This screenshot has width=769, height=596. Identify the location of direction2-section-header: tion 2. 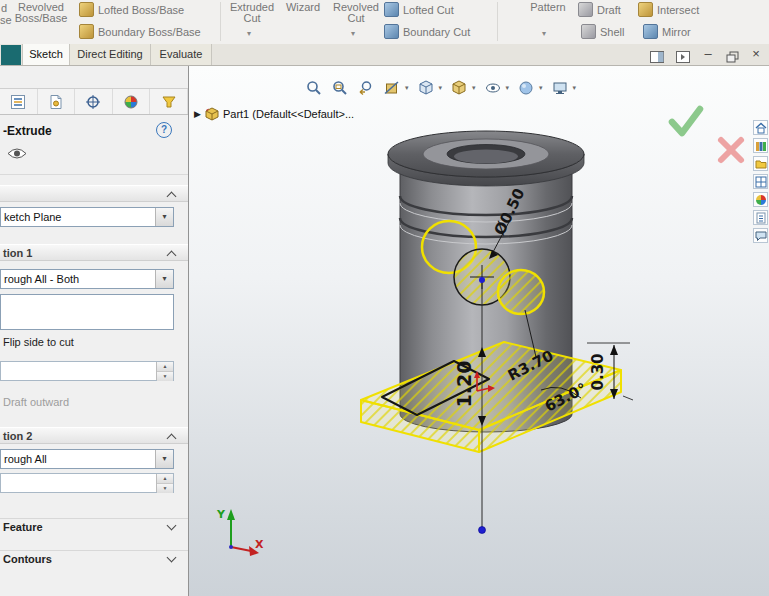
(94, 436).